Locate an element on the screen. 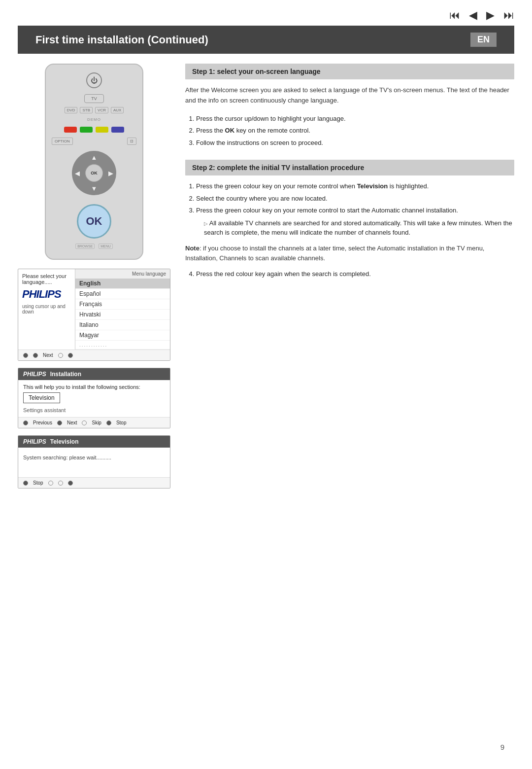  dot2-tv-icon is located at coordinates (51, 483).